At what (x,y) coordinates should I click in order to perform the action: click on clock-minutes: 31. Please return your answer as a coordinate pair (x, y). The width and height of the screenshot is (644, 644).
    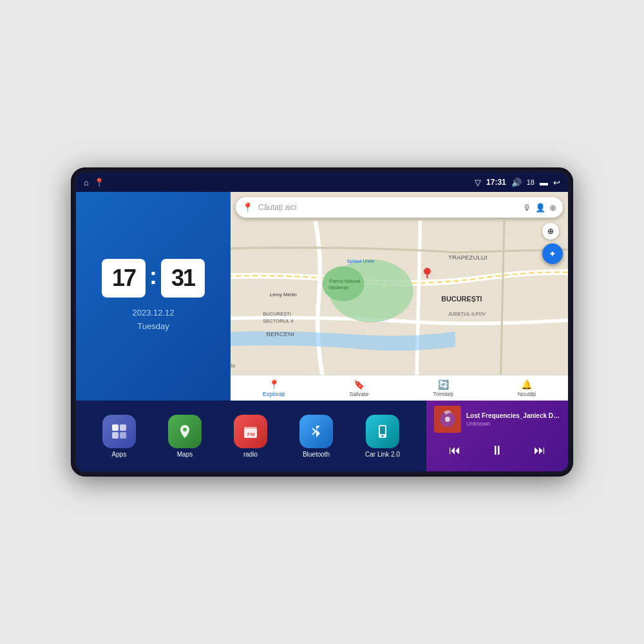
    Looking at the image, I should click on (183, 278).